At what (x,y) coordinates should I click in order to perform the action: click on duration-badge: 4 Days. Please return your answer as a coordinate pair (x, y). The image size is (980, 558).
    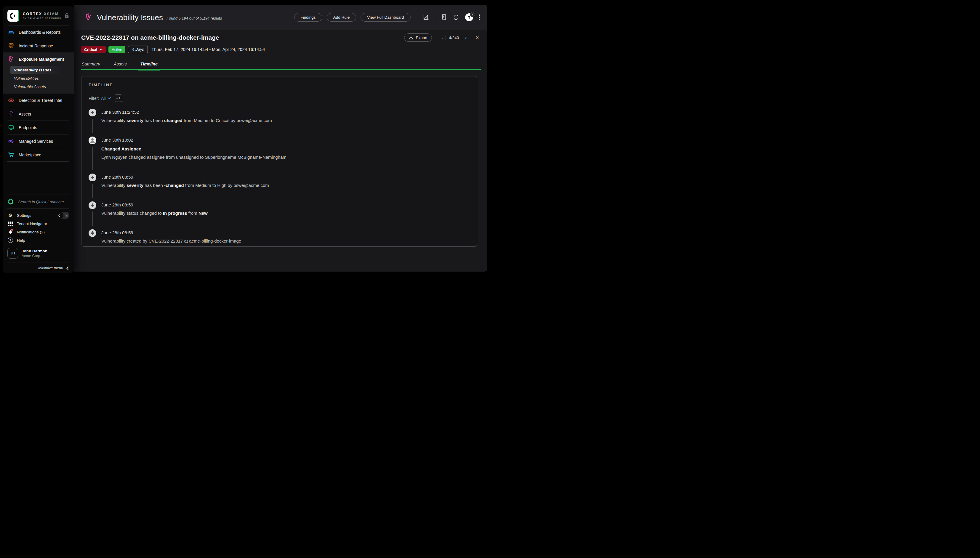
    Looking at the image, I should click on (138, 49).